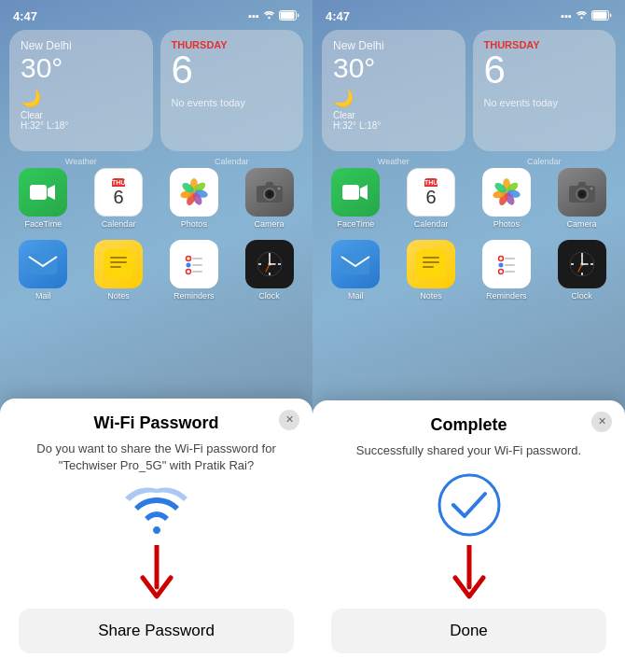 The height and width of the screenshot is (672, 625). I want to click on cal-icon-day: 6, so click(119, 197).